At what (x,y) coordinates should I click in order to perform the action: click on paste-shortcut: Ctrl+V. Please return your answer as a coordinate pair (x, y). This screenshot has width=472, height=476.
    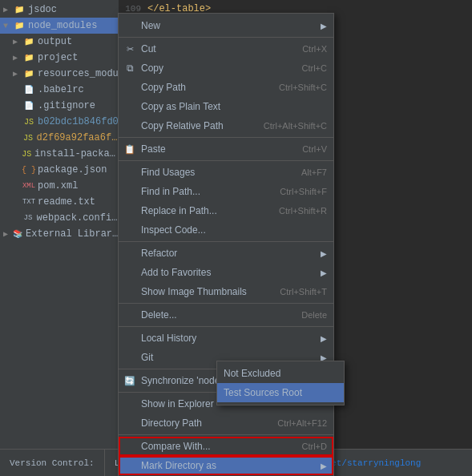
    Looking at the image, I should click on (314, 149).